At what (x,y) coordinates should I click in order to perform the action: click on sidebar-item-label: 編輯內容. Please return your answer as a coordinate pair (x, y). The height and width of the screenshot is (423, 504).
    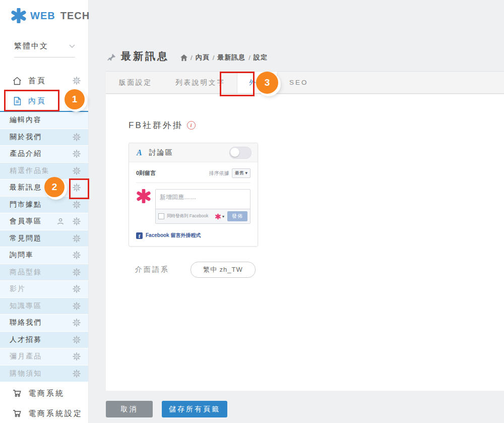
    Looking at the image, I should click on (26, 120).